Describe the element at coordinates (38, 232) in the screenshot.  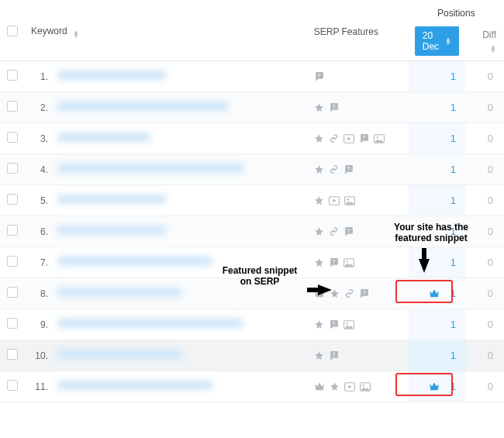
I see `row-index: 6.` at that location.